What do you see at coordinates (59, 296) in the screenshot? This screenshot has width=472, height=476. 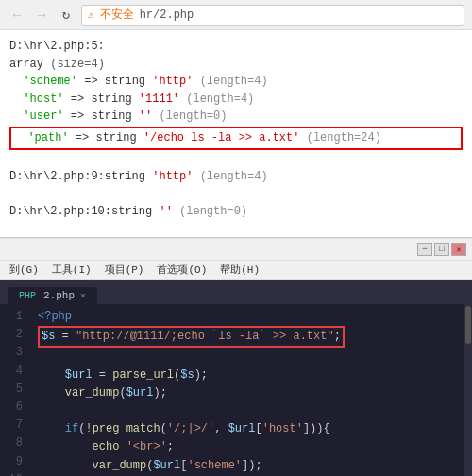 I see `tab-label: 2.php` at bounding box center [59, 296].